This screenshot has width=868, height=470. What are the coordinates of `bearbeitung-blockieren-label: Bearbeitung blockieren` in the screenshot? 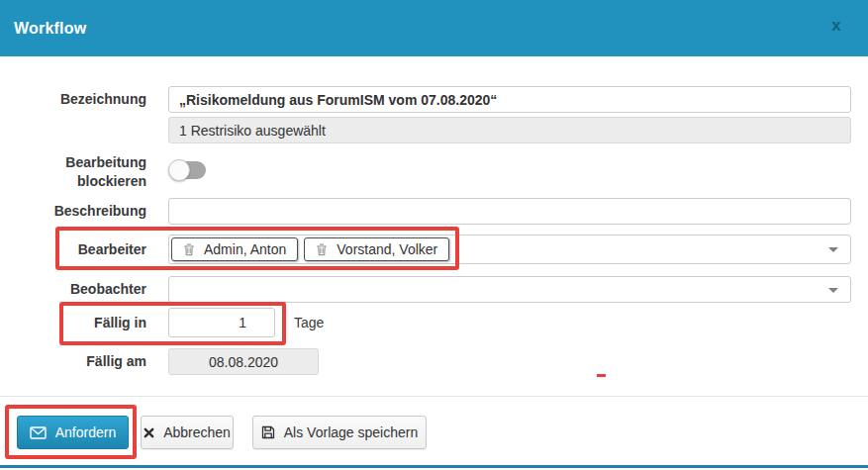 It's located at (73, 172).